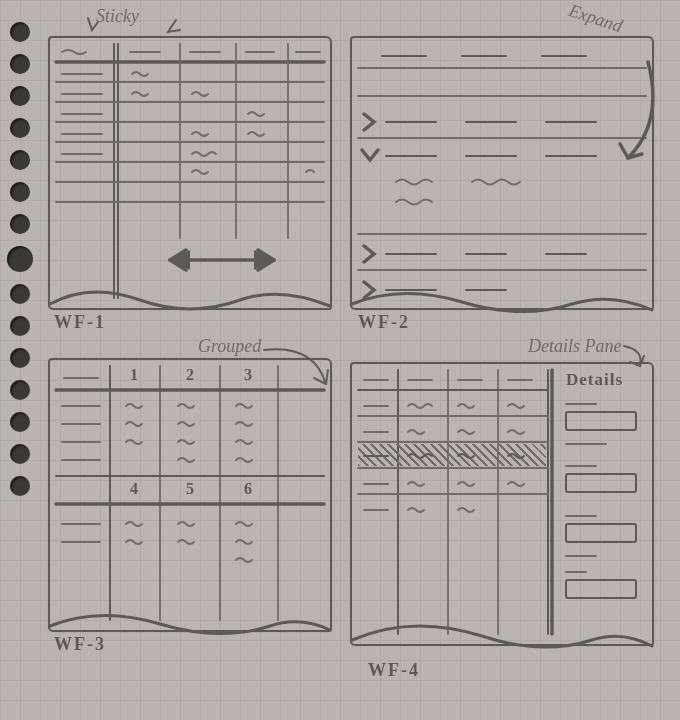 This screenshot has height=720, width=680. Describe the element at coordinates (138, 24) in the screenshot. I see `callout-sticky-arrows` at that location.